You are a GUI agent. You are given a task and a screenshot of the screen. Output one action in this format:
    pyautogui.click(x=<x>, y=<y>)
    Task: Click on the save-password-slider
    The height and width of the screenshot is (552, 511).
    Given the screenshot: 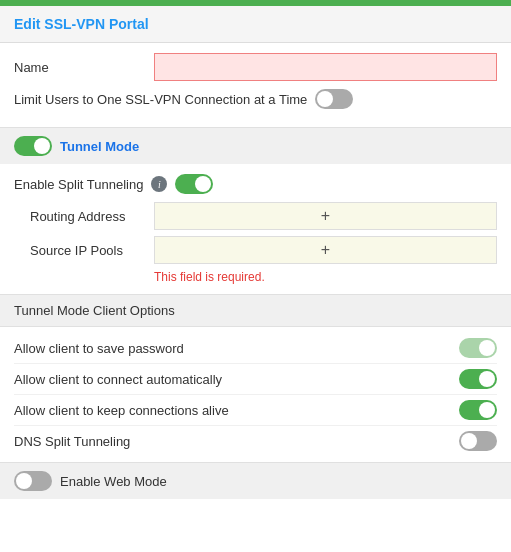 What is the action you would take?
    pyautogui.click(x=478, y=348)
    